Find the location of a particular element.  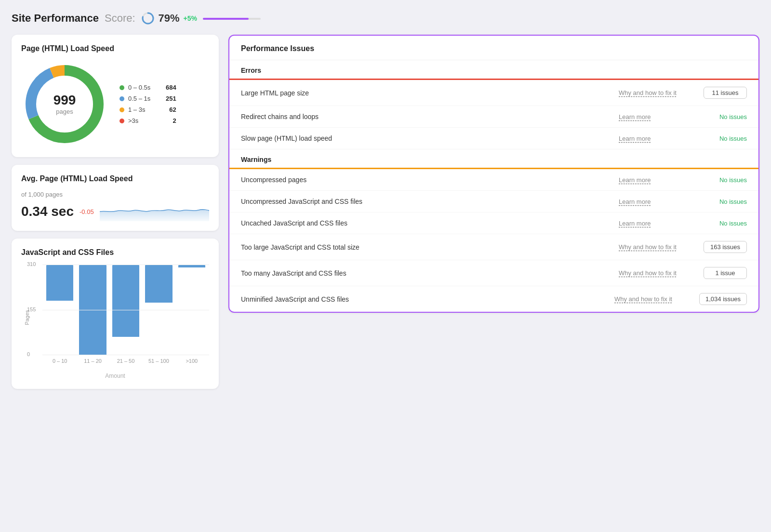

warnings-title: Warnings is located at coordinates (256, 160).